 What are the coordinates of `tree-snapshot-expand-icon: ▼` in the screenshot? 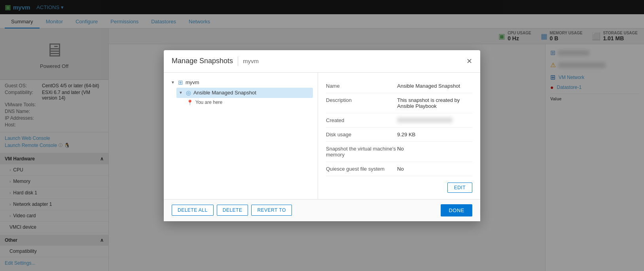 It's located at (181, 92).